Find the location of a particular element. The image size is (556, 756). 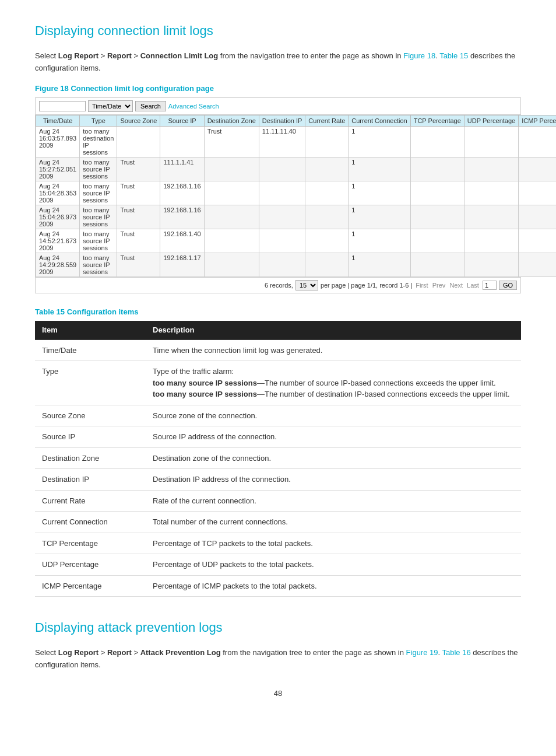

col-header-srczone: Source Zone is located at coordinates (139, 120).